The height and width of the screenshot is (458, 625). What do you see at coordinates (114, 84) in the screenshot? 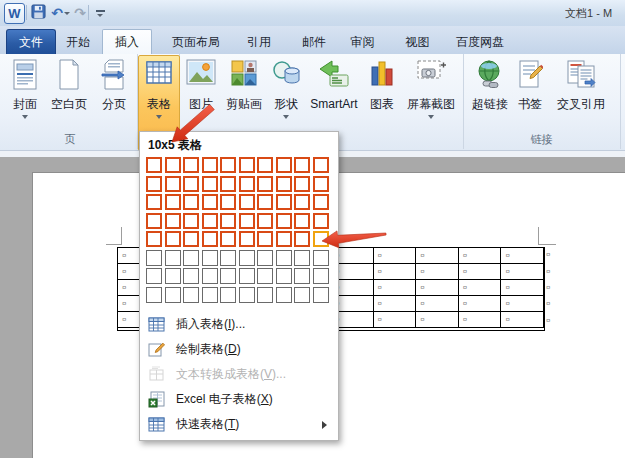
I see `page-break-button: 分页` at bounding box center [114, 84].